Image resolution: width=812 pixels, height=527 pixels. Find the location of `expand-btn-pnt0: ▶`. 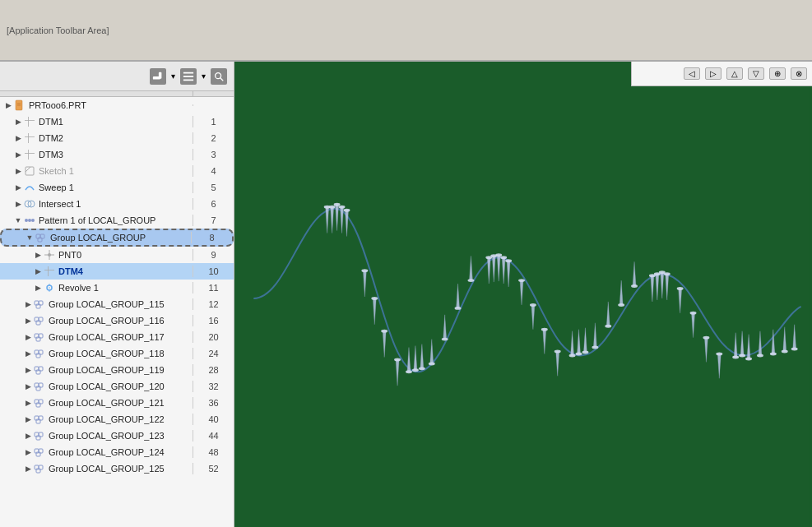

expand-btn-pnt0: ▶ is located at coordinates (38, 255).